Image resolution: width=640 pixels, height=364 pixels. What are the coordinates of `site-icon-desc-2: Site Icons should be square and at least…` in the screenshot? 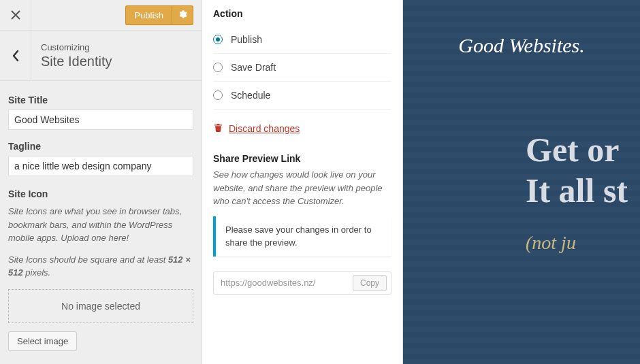 It's located at (101, 267).